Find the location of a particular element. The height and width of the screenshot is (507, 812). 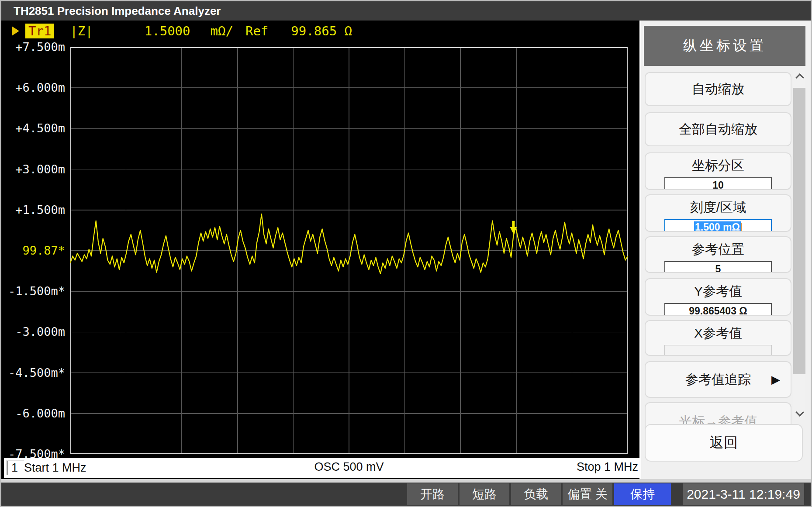

reference-tracking-label: 参考值追踪 is located at coordinates (718, 380).